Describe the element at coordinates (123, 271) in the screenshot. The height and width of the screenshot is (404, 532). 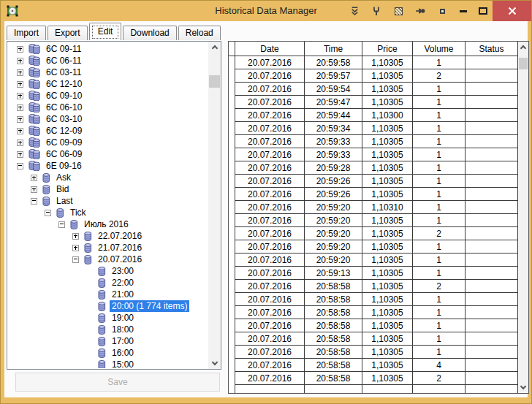
I see `tree-item-label: 23:00` at that location.